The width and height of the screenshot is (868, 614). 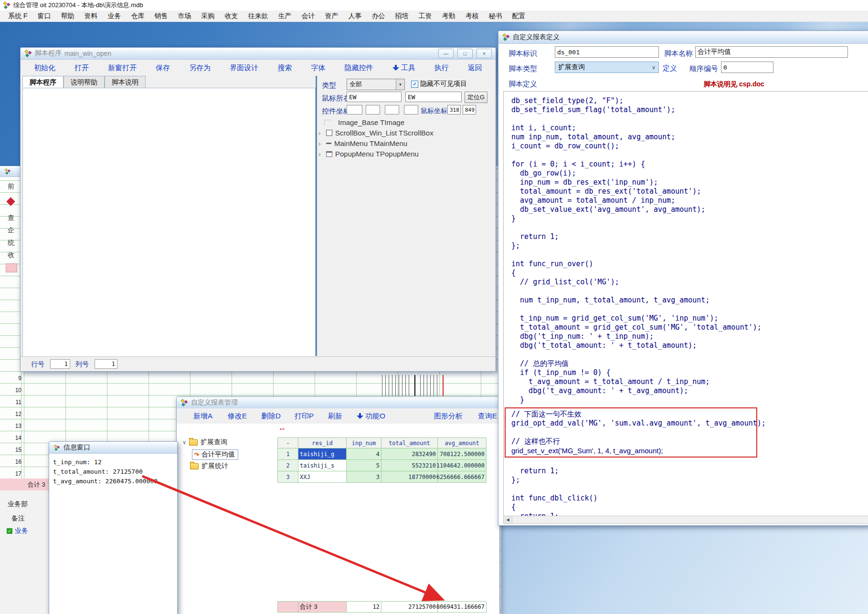 What do you see at coordinates (508, 520) in the screenshot?
I see `scroll-left-icon: ◀` at bounding box center [508, 520].